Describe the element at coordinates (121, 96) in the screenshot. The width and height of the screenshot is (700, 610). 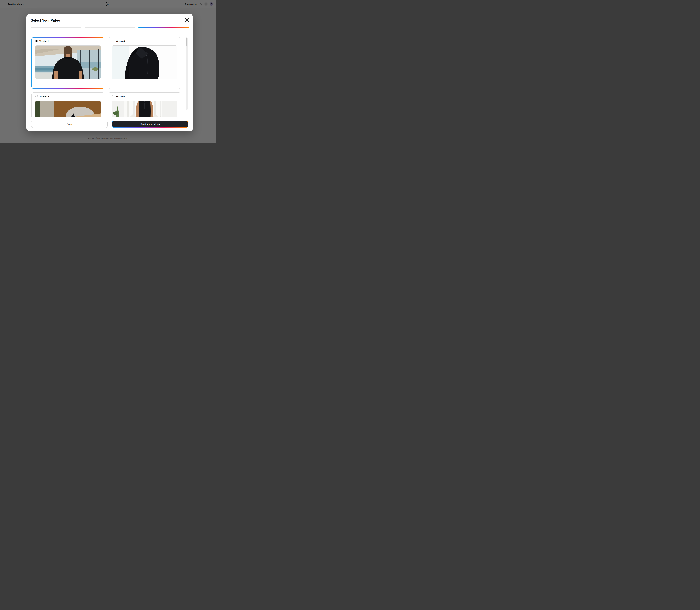
I see `version-4-label: Version 4` at that location.